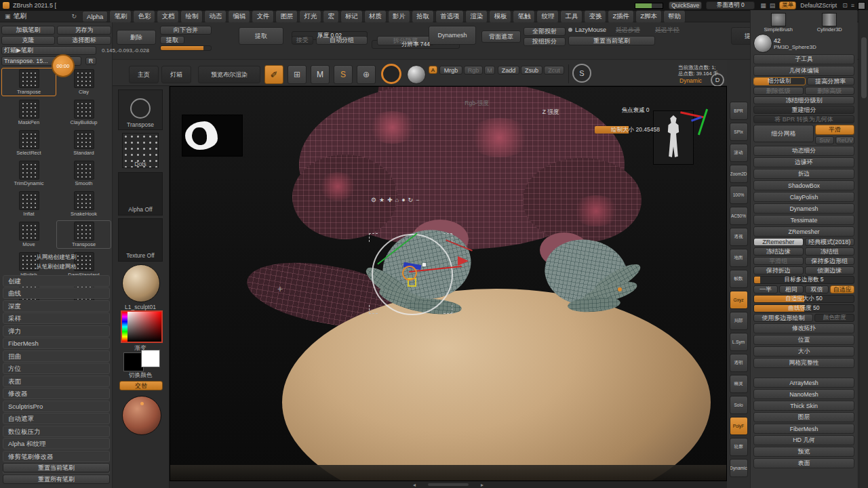  Describe the element at coordinates (825, 140) in the screenshot. I see `suv-button: Suv` at that location.